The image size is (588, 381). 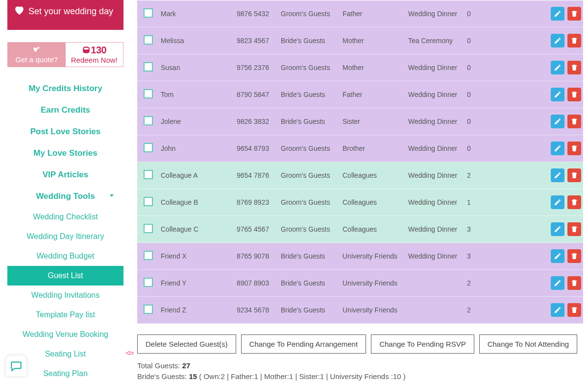 I want to click on chat-widget-button, so click(x=16, y=366).